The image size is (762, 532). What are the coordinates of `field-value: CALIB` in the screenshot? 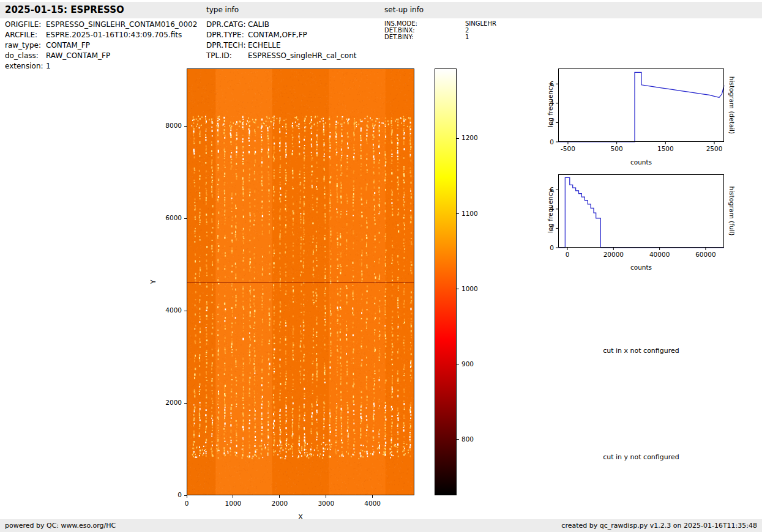 It's located at (258, 26).